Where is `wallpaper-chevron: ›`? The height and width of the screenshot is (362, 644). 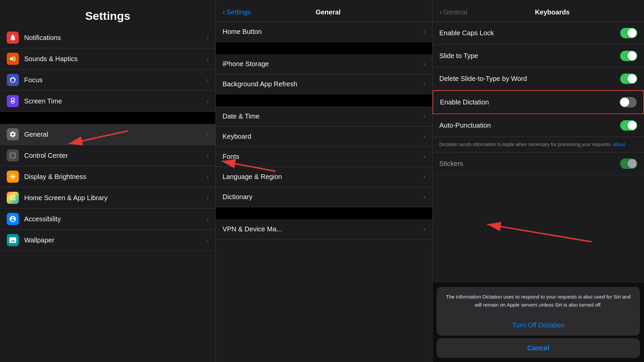
wallpaper-chevron: › is located at coordinates (208, 240).